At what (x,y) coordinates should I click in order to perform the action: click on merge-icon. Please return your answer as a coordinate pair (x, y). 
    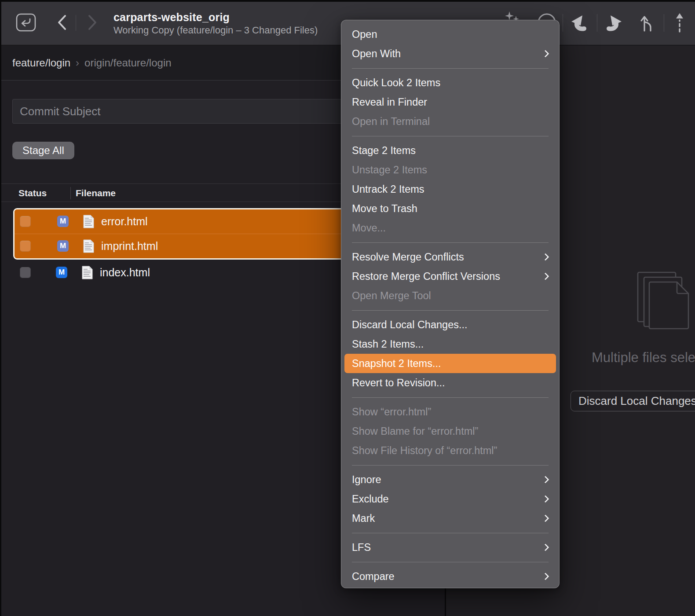
    Looking at the image, I should click on (648, 24).